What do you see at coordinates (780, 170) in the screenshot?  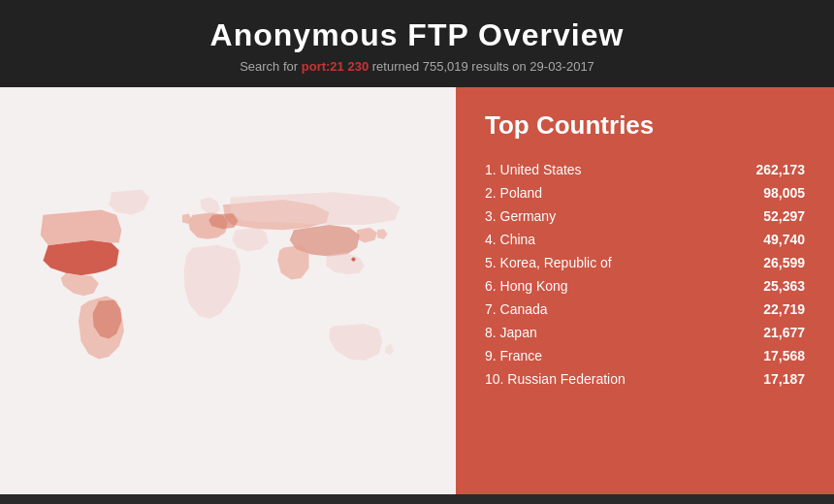 I see `country-count: 262,173` at bounding box center [780, 170].